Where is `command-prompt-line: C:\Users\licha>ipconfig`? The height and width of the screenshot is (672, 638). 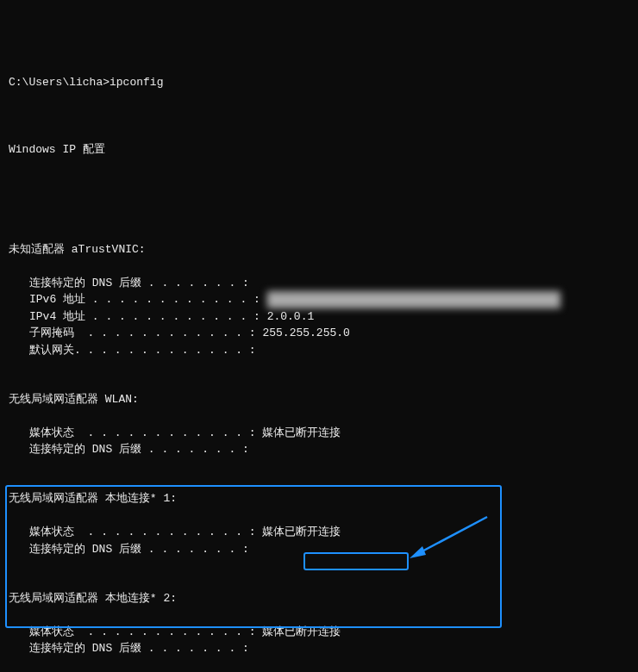 command-prompt-line: C:\Users\licha>ipconfig is located at coordinates (319, 83).